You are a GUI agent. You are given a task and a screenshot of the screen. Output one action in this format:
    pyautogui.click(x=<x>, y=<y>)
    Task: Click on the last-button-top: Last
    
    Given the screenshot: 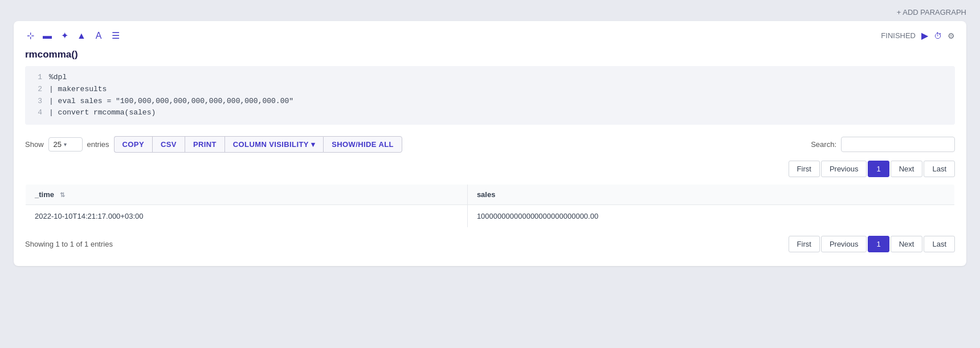 What is the action you would take?
    pyautogui.click(x=939, y=169)
    